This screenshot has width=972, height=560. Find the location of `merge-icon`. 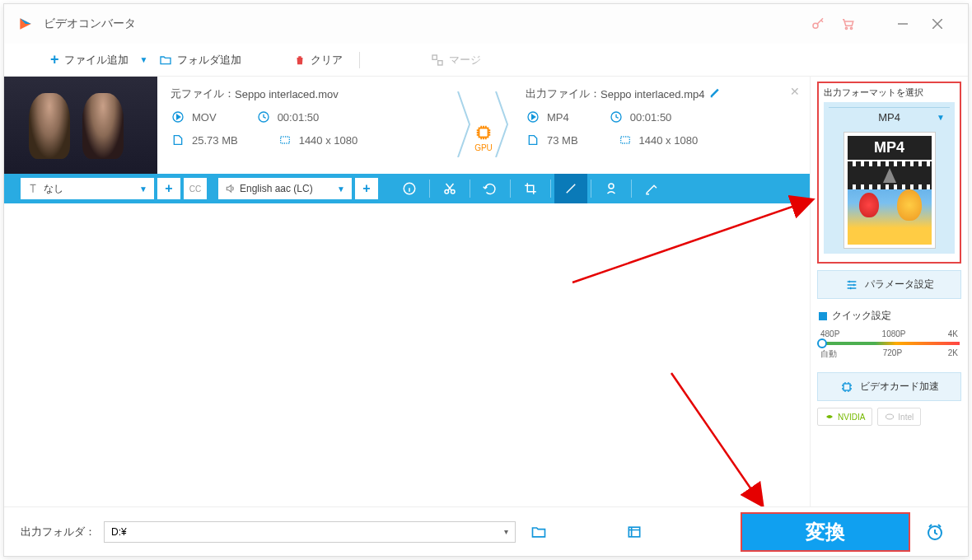

merge-icon is located at coordinates (437, 60).